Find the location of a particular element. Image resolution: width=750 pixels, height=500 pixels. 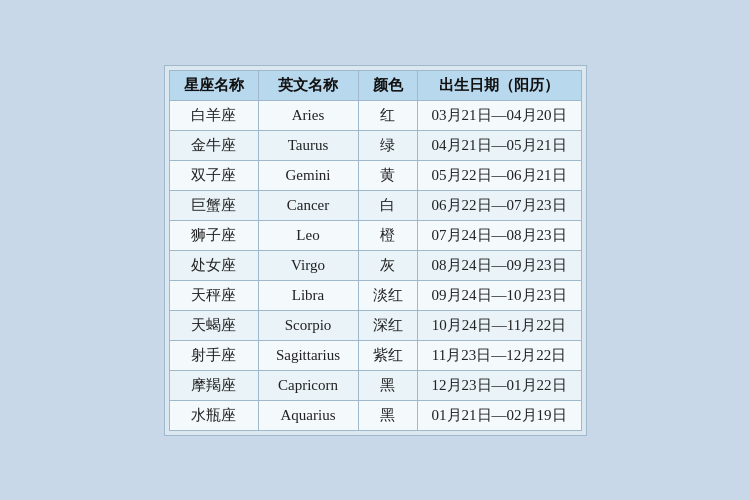

cell-english: Taurus is located at coordinates (308, 145).